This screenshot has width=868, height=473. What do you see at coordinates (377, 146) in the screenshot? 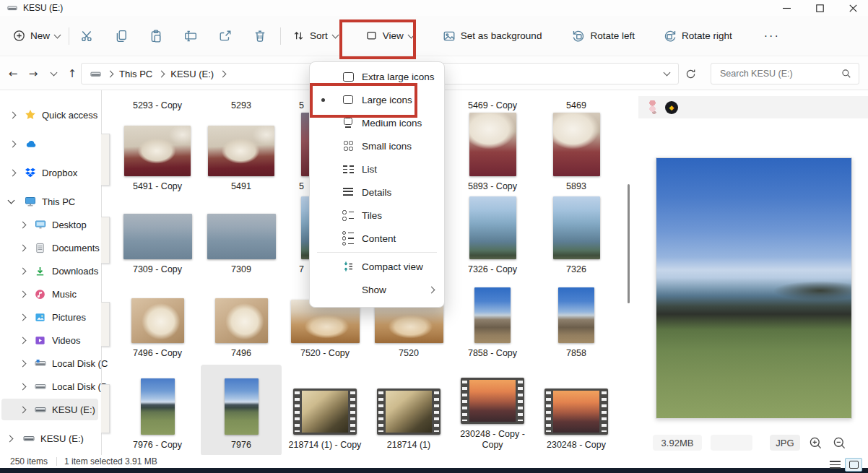
I see `menu-item-small-icons: Small icons` at bounding box center [377, 146].